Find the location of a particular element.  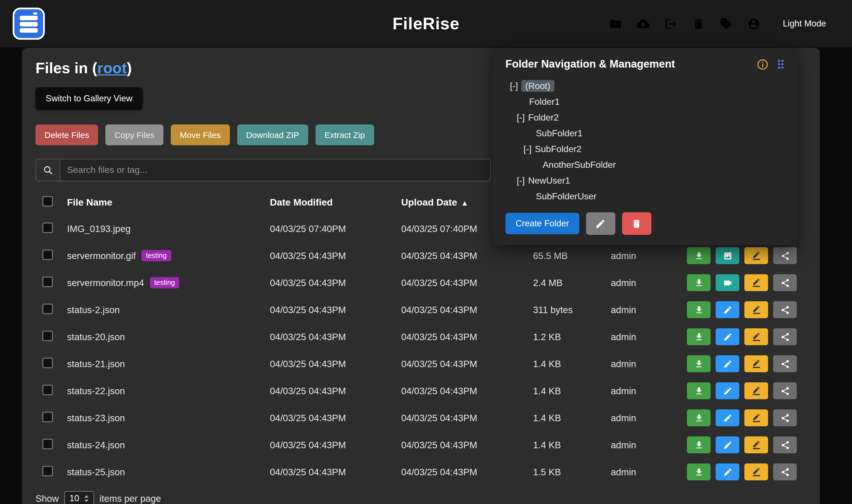

delete-folder-button is located at coordinates (637, 223).